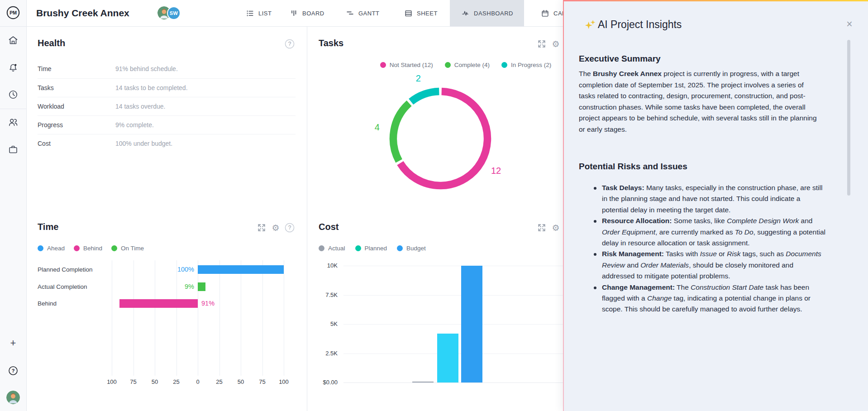 The height and width of the screenshot is (411, 868). Describe the element at coordinates (526, 65) in the screenshot. I see `legend-item: In Progress (2)` at that location.